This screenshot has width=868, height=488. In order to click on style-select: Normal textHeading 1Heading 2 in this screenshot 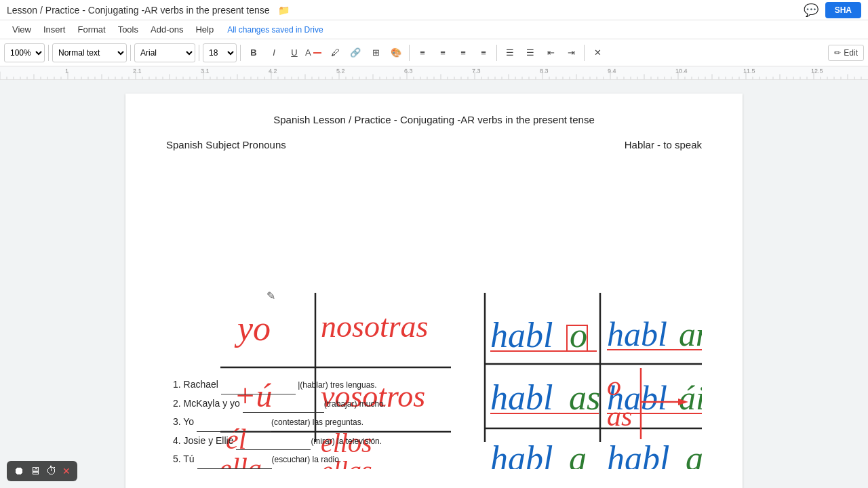, I will do `click(90, 53)`.